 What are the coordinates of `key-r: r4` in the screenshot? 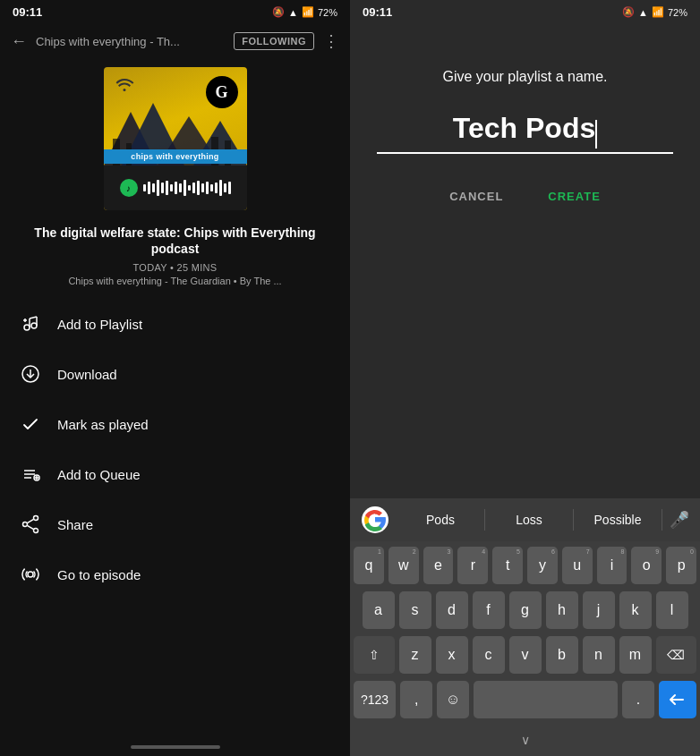 It's located at (473, 565).